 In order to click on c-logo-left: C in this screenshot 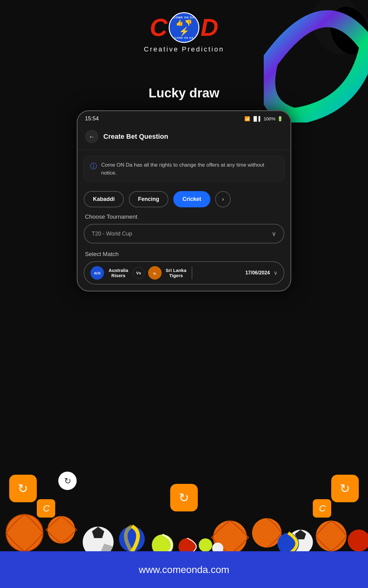, I will do `click(46, 508)`.